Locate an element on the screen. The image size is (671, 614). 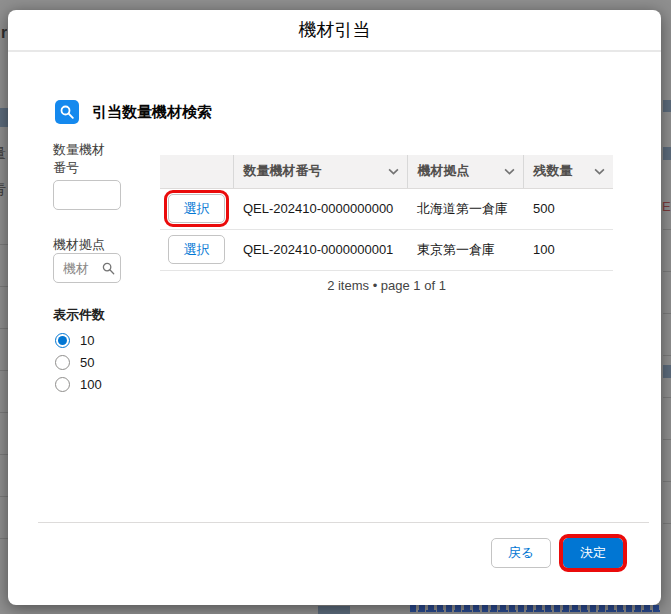
pagination-status: 2 items • page 1 of 1 is located at coordinates (386, 285).